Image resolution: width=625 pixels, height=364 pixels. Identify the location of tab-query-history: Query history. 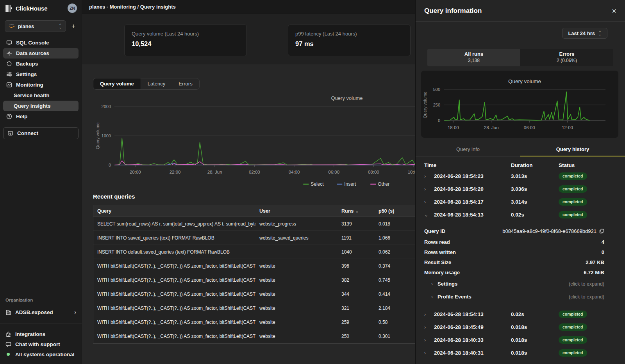
(573, 150).